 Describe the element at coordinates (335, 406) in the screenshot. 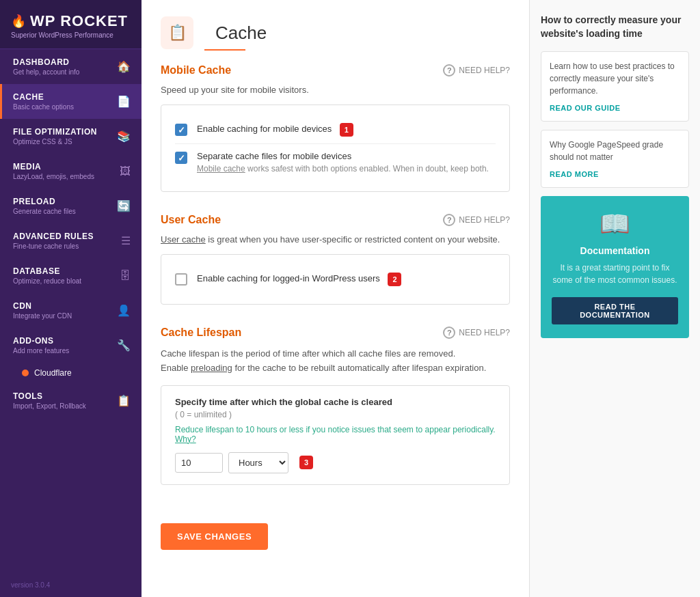

I see `cache-lifespan-section: Cache Lifespan ? NEED HELP? Cache lifesp…` at that location.